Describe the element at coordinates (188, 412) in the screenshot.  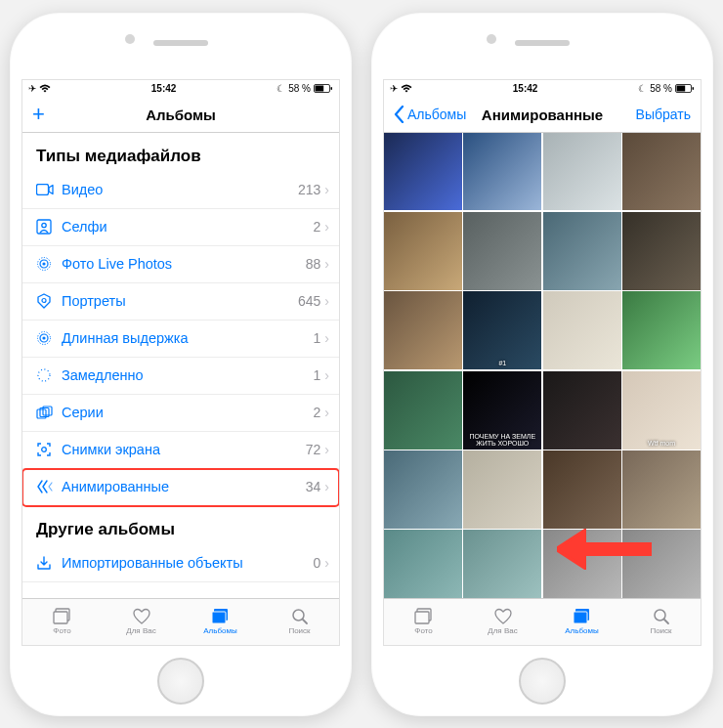
I see `row-label: Серии` at that location.